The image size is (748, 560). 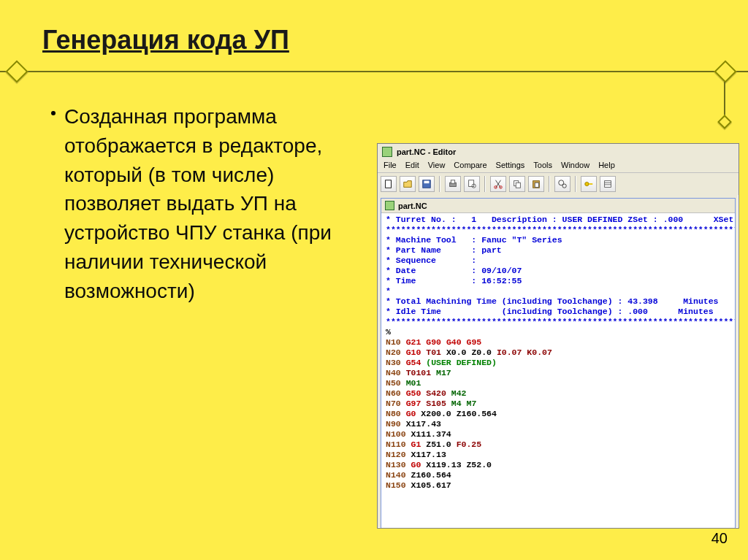 I want to click on save-icon, so click(x=427, y=184).